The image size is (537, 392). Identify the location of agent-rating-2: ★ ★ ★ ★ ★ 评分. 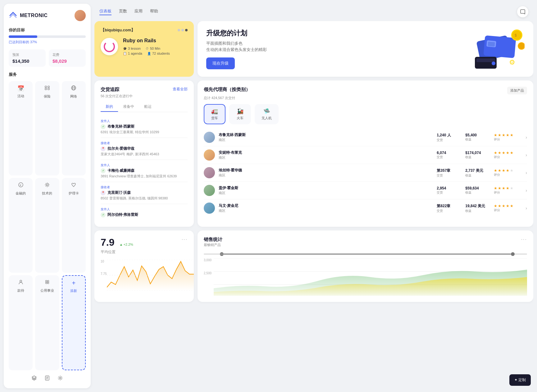
(508, 173).